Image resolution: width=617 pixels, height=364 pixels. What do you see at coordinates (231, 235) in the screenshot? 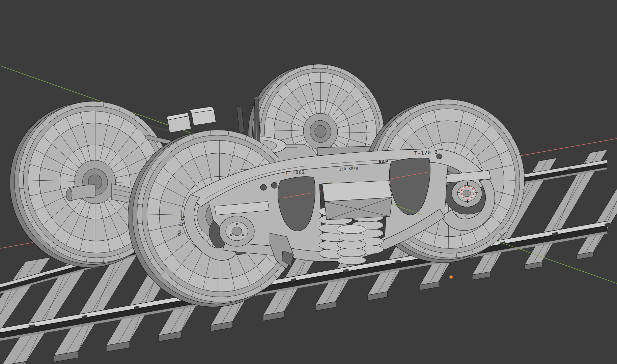
I see `bearing-cap-left-bolt2` at bounding box center [231, 235].